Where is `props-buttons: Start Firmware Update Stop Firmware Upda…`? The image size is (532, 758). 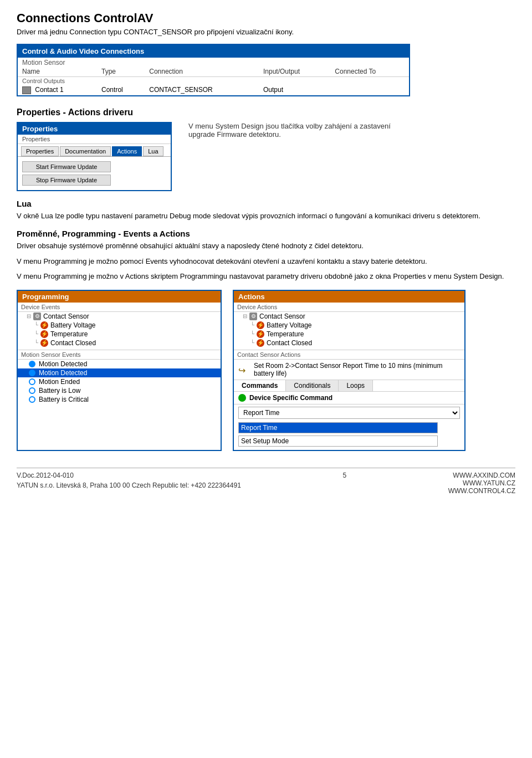 props-buttons: Start Firmware Update Stop Firmware Upda… is located at coordinates (94, 173).